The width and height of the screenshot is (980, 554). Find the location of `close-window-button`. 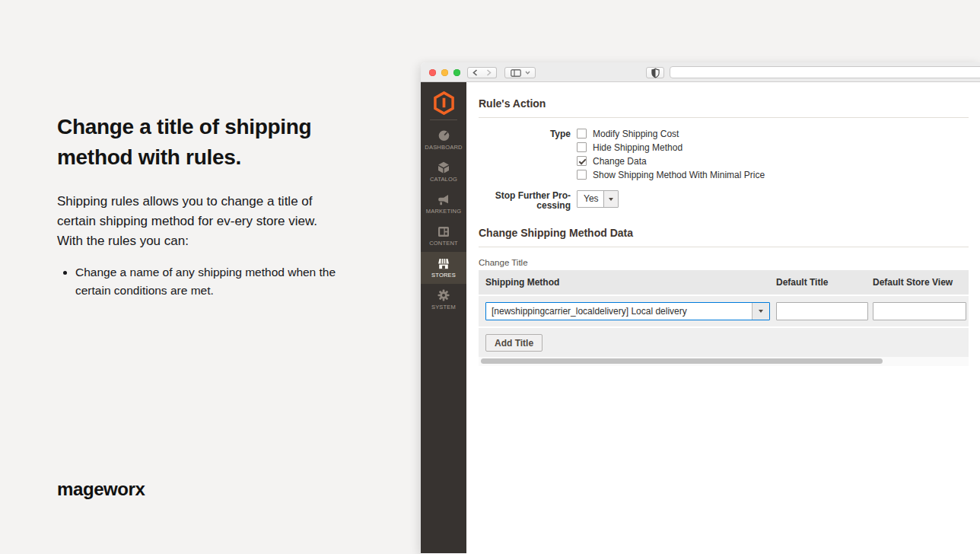

close-window-button is located at coordinates (432, 73).